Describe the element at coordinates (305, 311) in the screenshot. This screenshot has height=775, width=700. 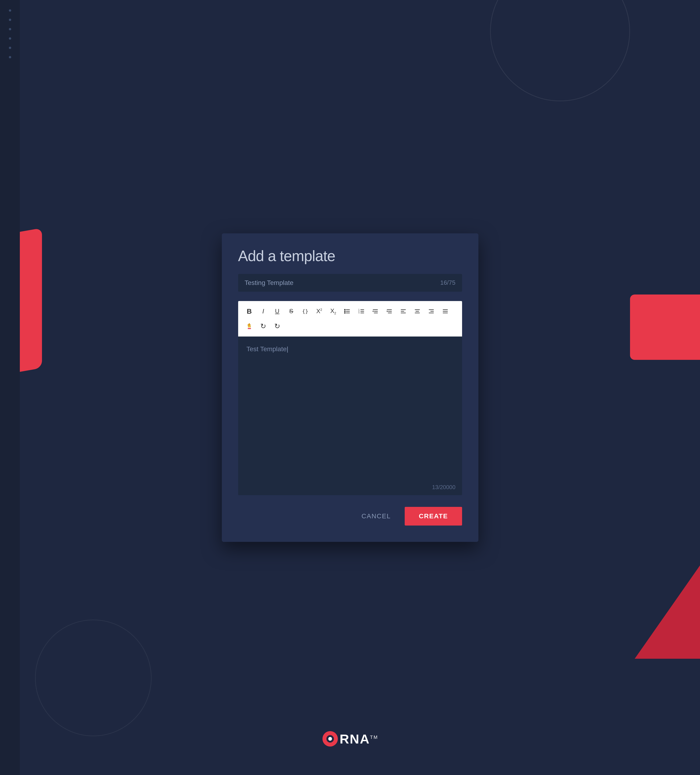
I see `code-button: {}` at that location.